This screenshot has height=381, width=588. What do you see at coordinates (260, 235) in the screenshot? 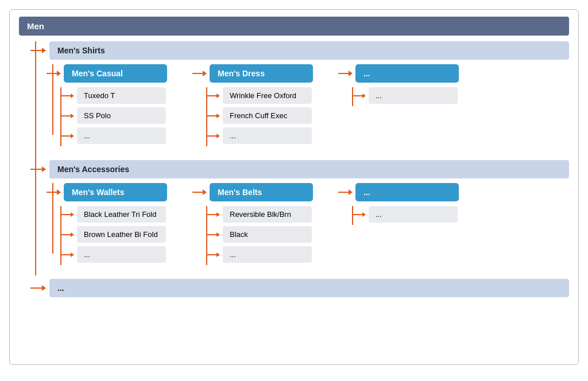
I see `belts-leaves: Reversible Blk/Brn Black ...` at bounding box center [260, 235].